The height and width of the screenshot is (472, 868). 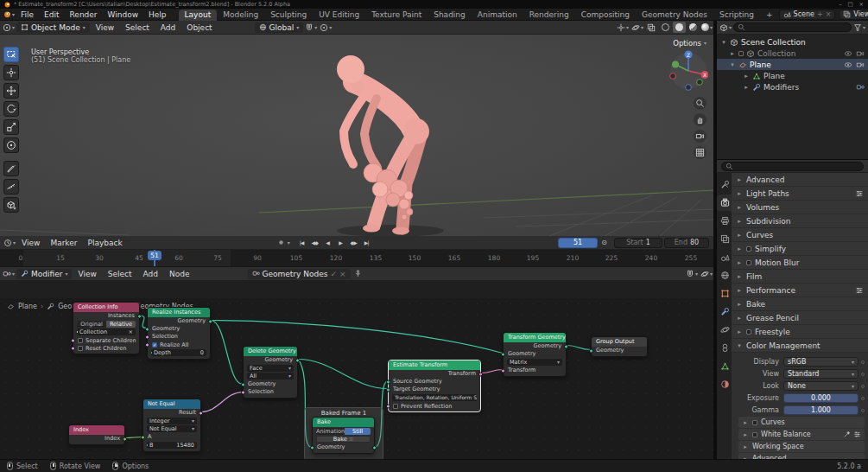 What do you see at coordinates (578, 243) in the screenshot?
I see `current-frame-field: 51` at bounding box center [578, 243].